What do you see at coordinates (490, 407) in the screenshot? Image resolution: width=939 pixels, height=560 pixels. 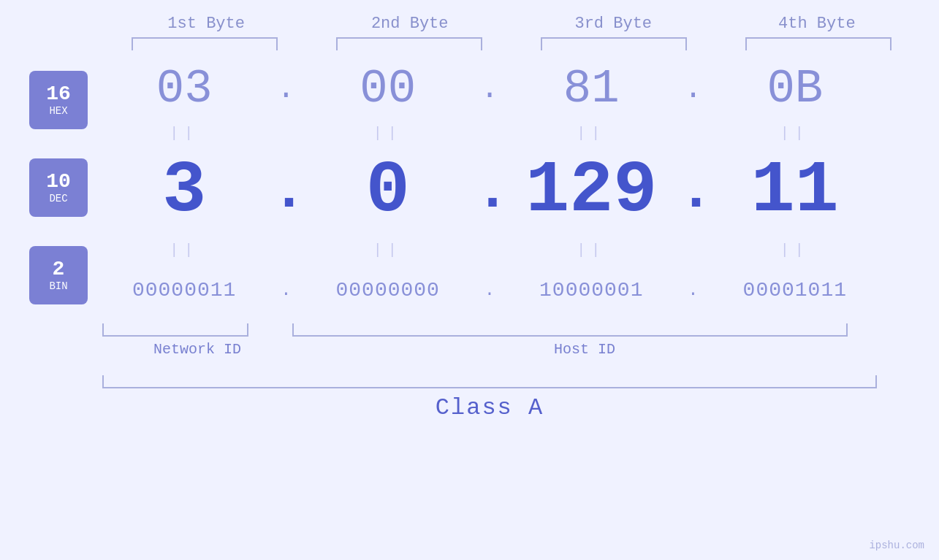 I see `class-label-container: Class A` at bounding box center [490, 407].